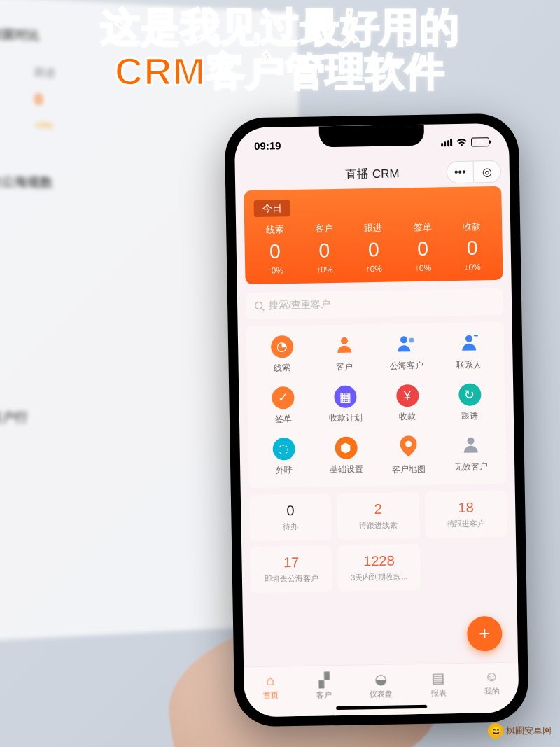 The height and width of the screenshot is (747, 560). What do you see at coordinates (275, 249) in the screenshot?
I see `stat-item: 线索 0 ↑0%` at bounding box center [275, 249].